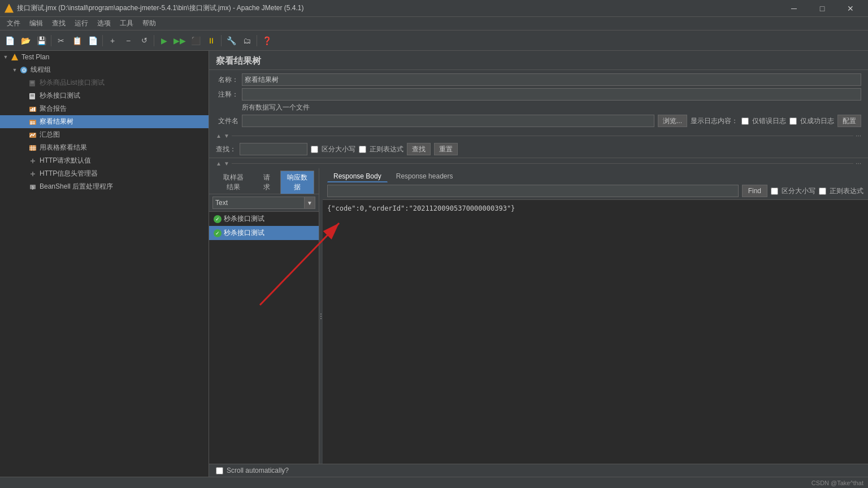 The height and width of the screenshot is (488, 868). Describe the element at coordinates (15, 70) in the screenshot. I see `expand-icon-threadgroup: ▼` at that location.